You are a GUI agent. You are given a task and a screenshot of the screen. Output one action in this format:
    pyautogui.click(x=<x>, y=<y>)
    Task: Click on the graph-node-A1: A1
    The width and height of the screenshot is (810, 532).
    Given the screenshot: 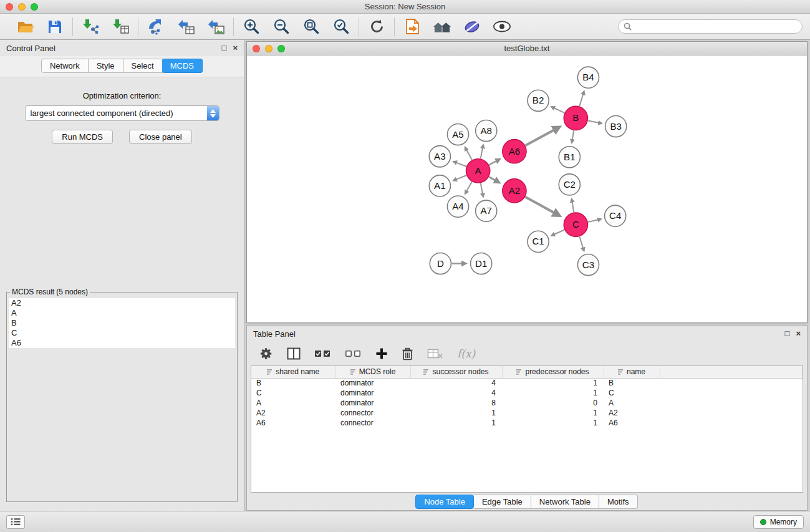 What is the action you would take?
    pyautogui.click(x=440, y=186)
    